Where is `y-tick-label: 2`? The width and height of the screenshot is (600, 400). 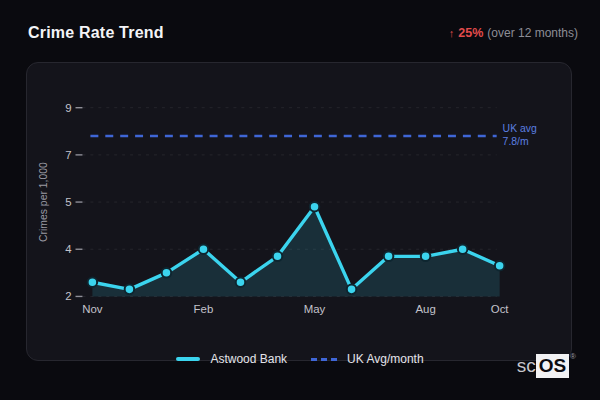 y-tick-label: 2 is located at coordinates (68, 296).